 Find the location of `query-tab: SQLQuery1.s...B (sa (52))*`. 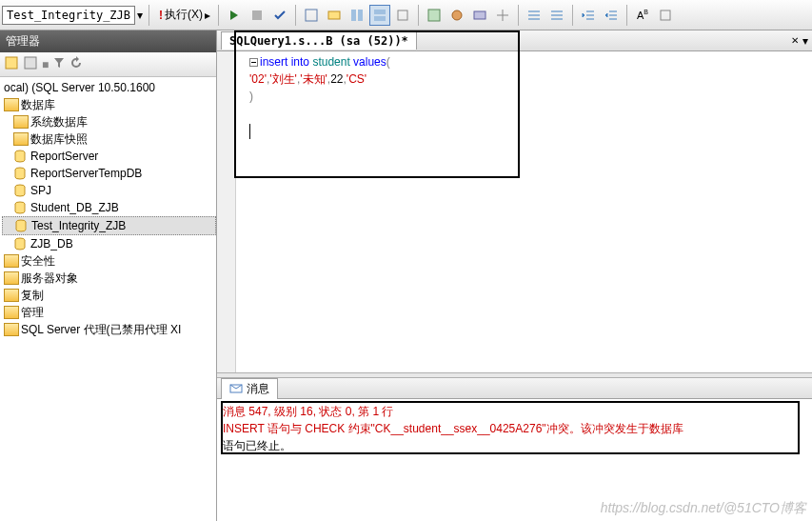

query-tab: SQLQuery1.s...B (sa (52))* is located at coordinates (319, 40).